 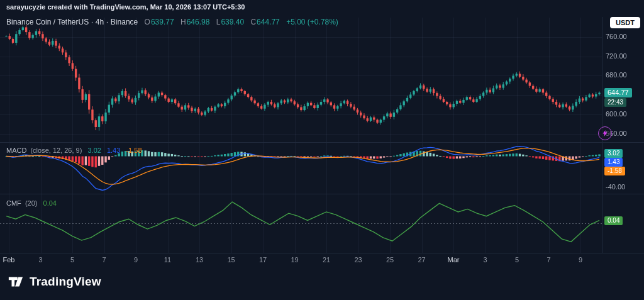 I want to click on cmf-params: (20), so click(x=31, y=203).